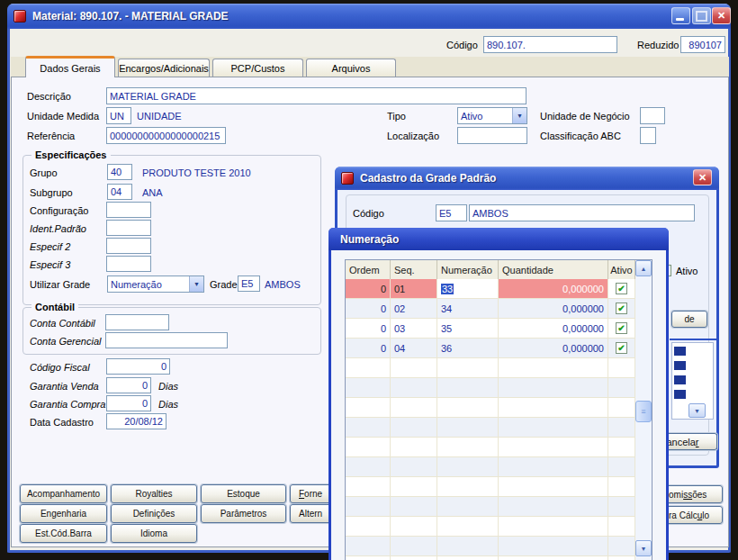  Describe the element at coordinates (154, 533) in the screenshot. I see `button-idioma: Idioma` at that location.